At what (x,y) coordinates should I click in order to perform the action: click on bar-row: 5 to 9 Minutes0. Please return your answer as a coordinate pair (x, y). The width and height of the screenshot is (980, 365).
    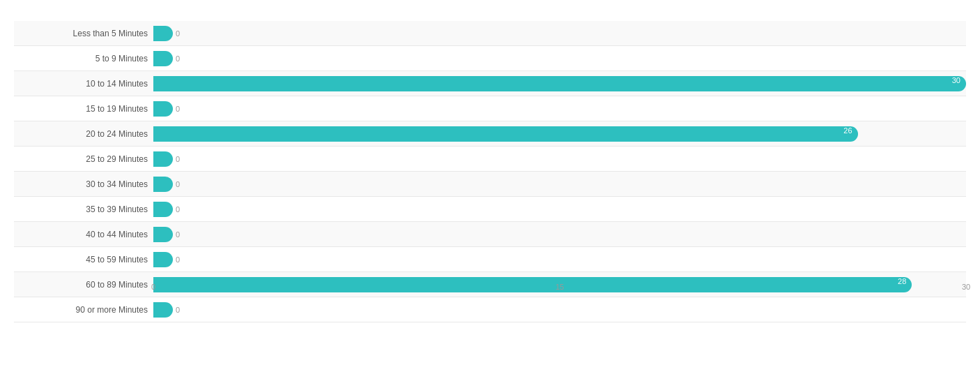
    Looking at the image, I should click on (490, 59).